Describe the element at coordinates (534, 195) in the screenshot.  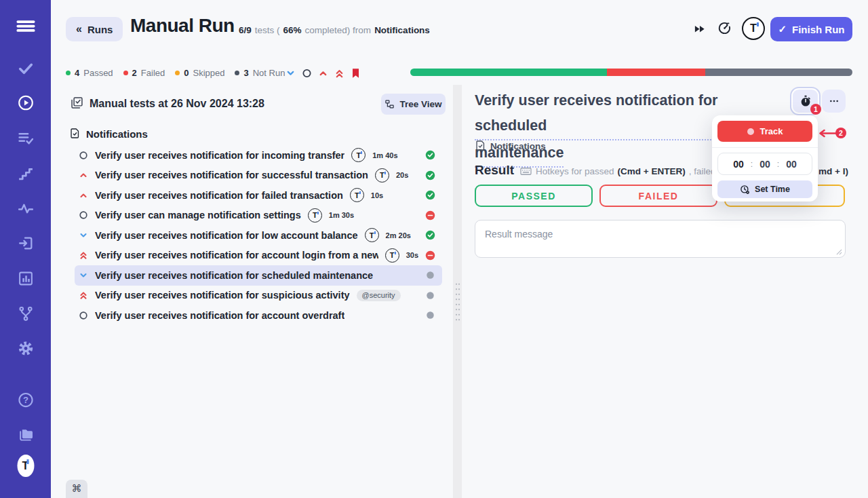
I see `passed-button: PASSED` at that location.